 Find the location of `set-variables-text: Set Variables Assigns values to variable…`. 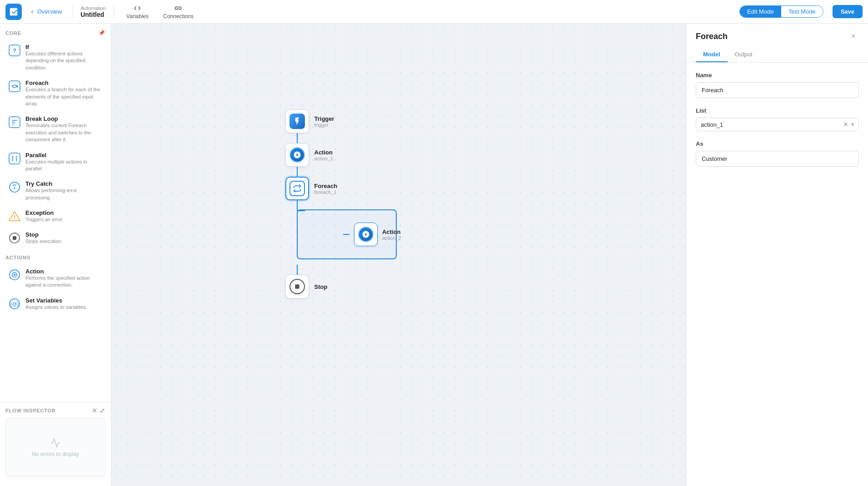

set-variables-text: Set Variables Assigns values to variable… is located at coordinates (56, 304).